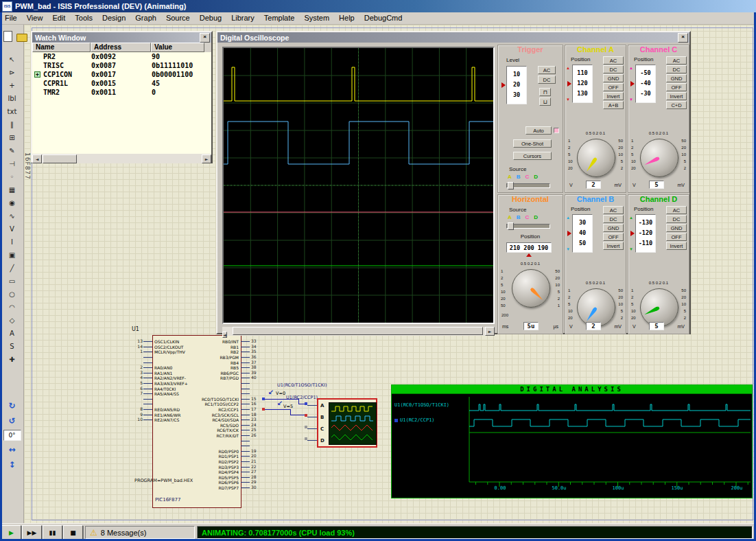  Describe the element at coordinates (12, 137) in the screenshot. I see `subcircuit-icon: ⊞` at that location.